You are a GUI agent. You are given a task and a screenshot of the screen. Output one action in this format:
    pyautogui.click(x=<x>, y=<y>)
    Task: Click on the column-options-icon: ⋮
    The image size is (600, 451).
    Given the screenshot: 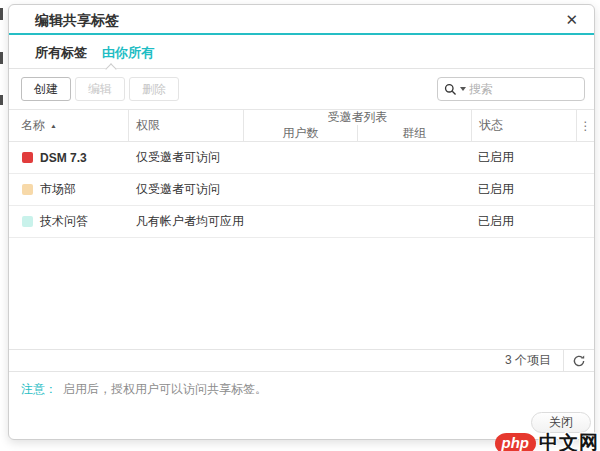 What is the action you would take?
    pyautogui.click(x=585, y=126)
    